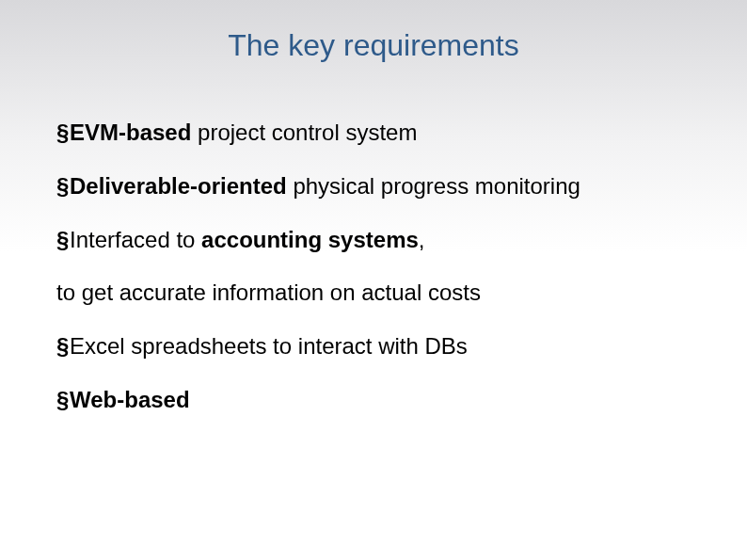  Describe the element at coordinates (374, 186) in the screenshot. I see `bullet-item-2: §Deliverable-oriented physical progress …` at that location.